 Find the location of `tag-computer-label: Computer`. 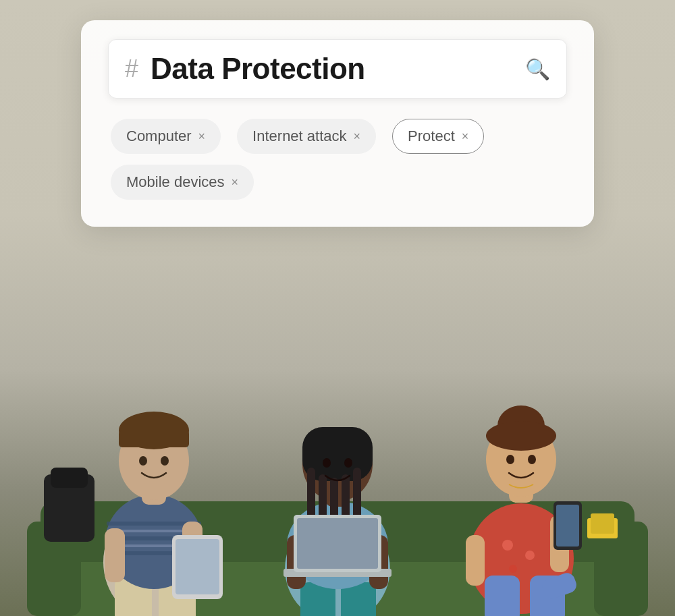

tag-computer-label: Computer is located at coordinates (159, 136).